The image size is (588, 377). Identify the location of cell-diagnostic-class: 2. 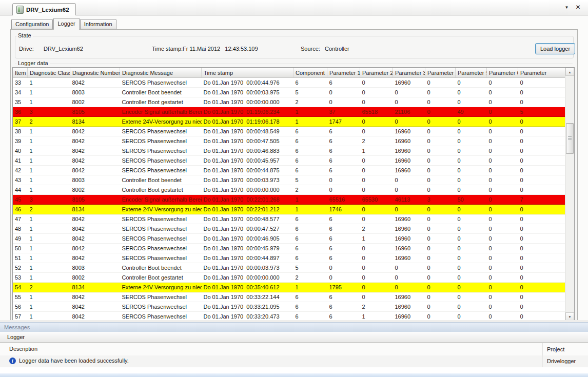
(49, 287).